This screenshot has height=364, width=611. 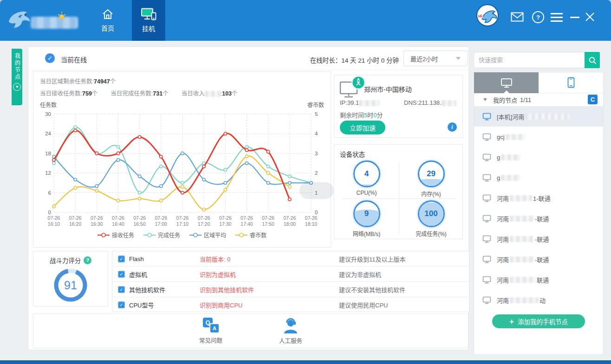 What do you see at coordinates (269, 259) in the screenshot?
I see `check-item-status: 当前版本: 0` at bounding box center [269, 259].